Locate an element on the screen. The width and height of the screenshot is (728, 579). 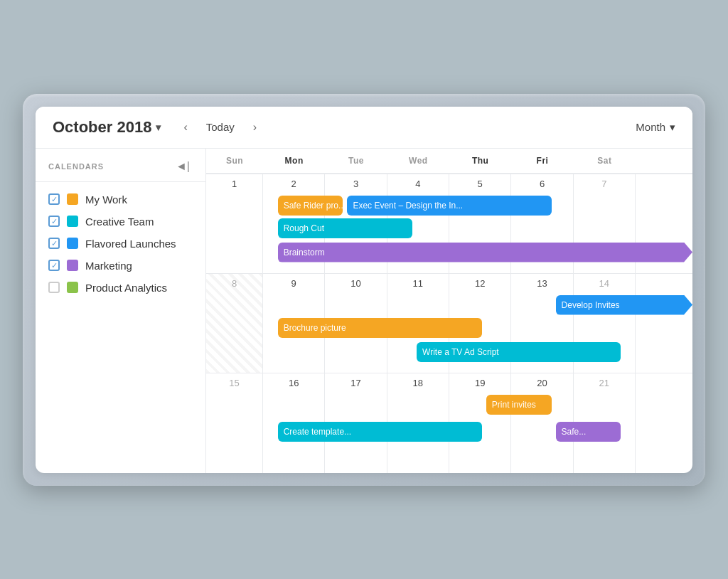
day-header-sat: Sat is located at coordinates (604, 161).